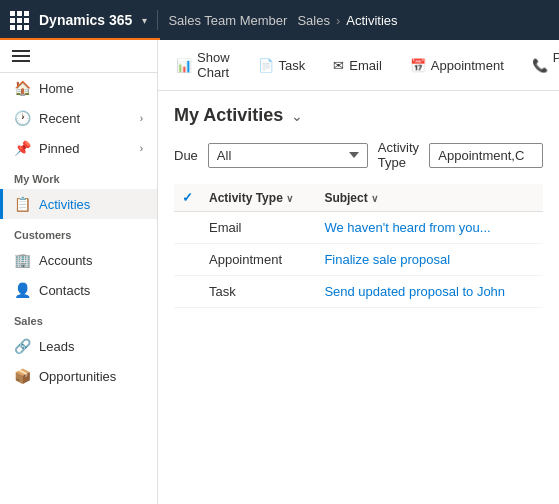 The width and height of the screenshot is (559, 504). What do you see at coordinates (266, 66) in the screenshot?
I see `task-icon: 📄` at bounding box center [266, 66].